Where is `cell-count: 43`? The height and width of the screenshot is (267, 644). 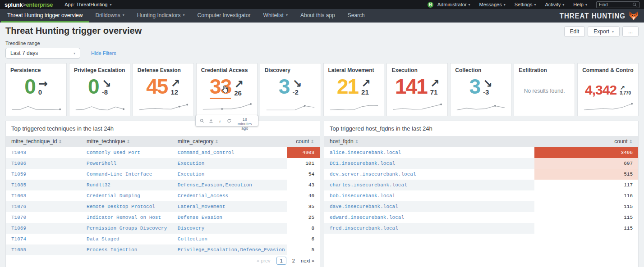 cell-count: 43 is located at coordinates (303, 185).